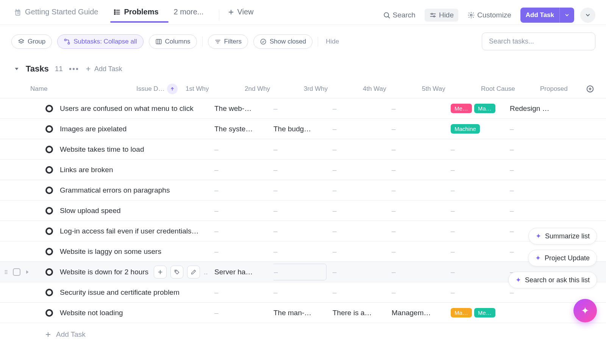 This screenshot has height=364, width=606. What do you see at coordinates (561, 89) in the screenshot?
I see `col-proposed: Proposed` at bounding box center [561, 89].